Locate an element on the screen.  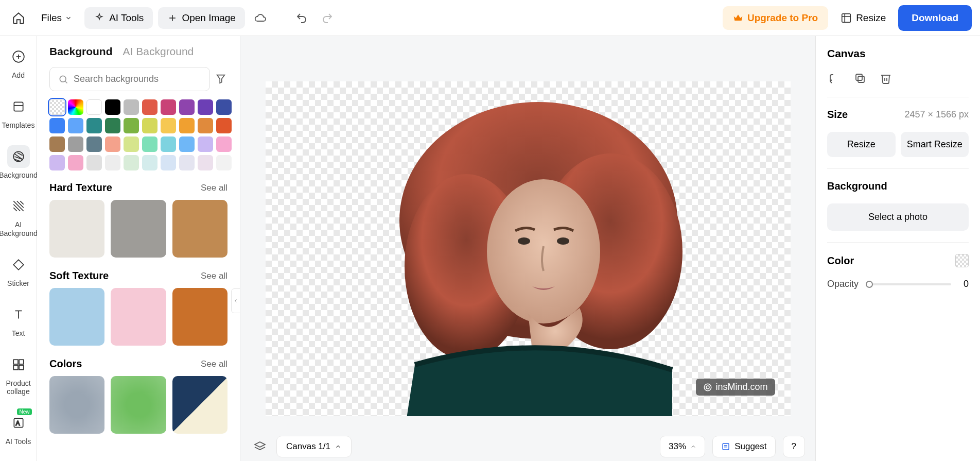
opacity-value: 0 is located at coordinates (964, 284).